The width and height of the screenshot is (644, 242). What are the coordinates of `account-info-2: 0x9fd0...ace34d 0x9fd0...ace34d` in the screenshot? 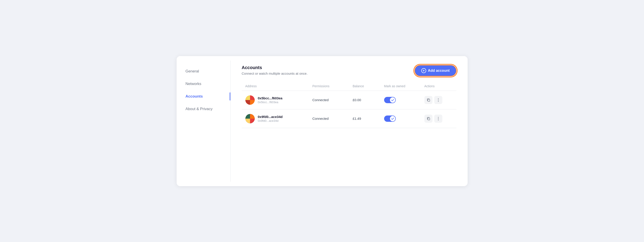 It's located at (270, 119).